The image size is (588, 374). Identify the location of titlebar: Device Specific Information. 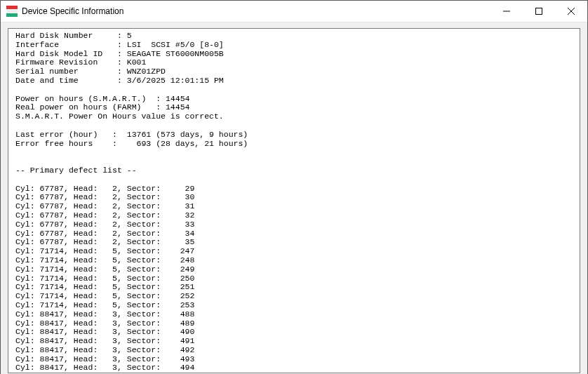
(294, 11).